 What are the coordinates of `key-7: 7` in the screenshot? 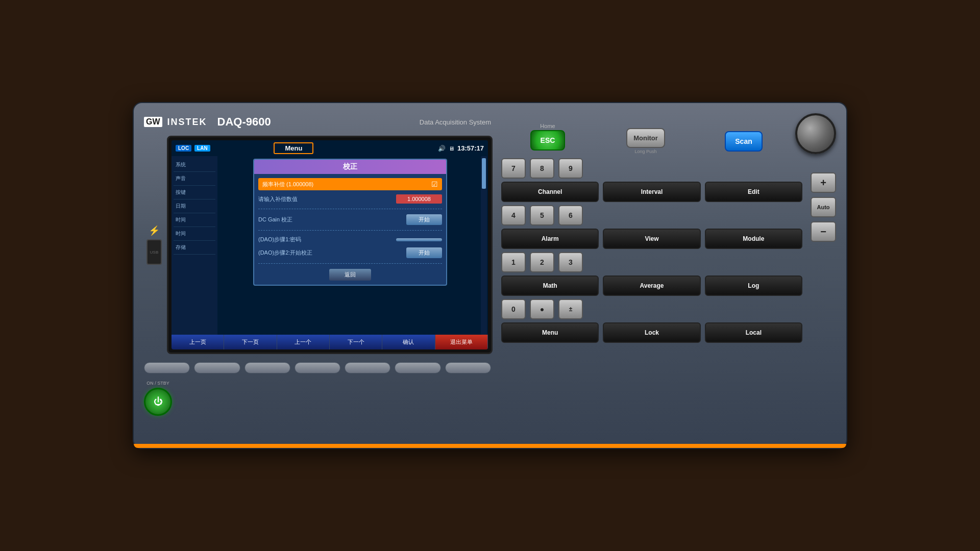 It's located at (513, 168).